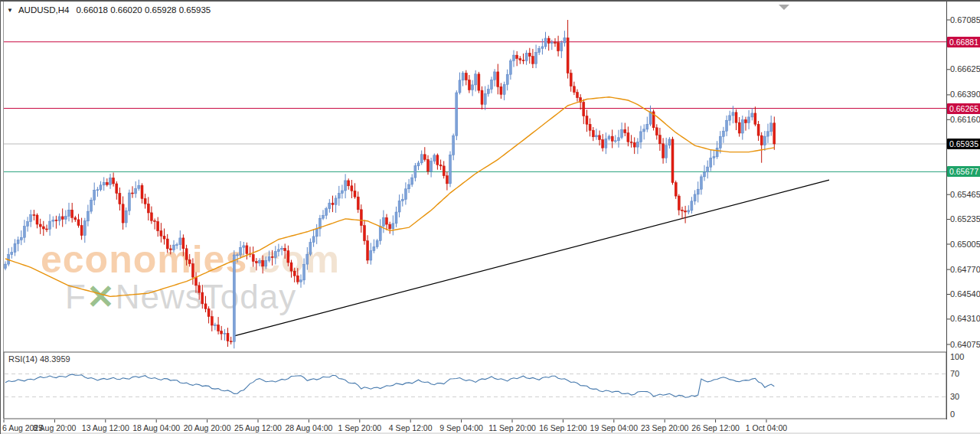 This screenshot has width=980, height=434. What do you see at coordinates (109, 10) in the screenshot?
I see `chart-header: ▼AUDUSD,H40.66018 0.66020 0.65928 0.6593…` at bounding box center [109, 10].